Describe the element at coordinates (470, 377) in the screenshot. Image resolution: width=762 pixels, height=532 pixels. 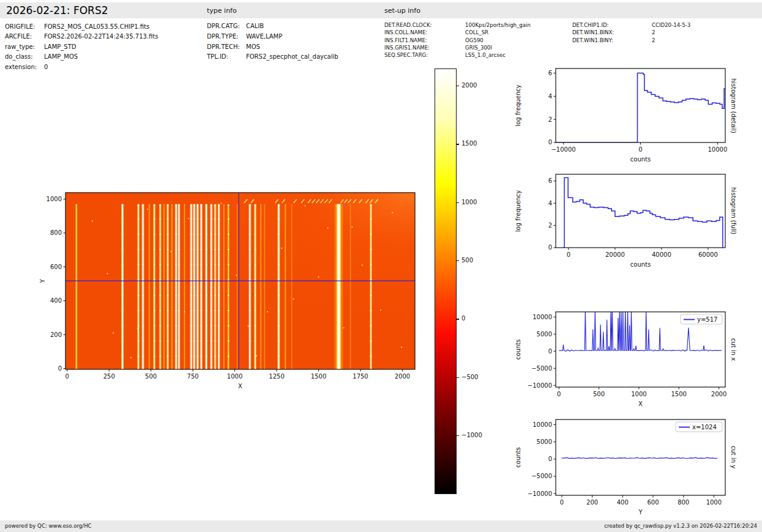
I see `colorbar-tick-label: −500` at that location.